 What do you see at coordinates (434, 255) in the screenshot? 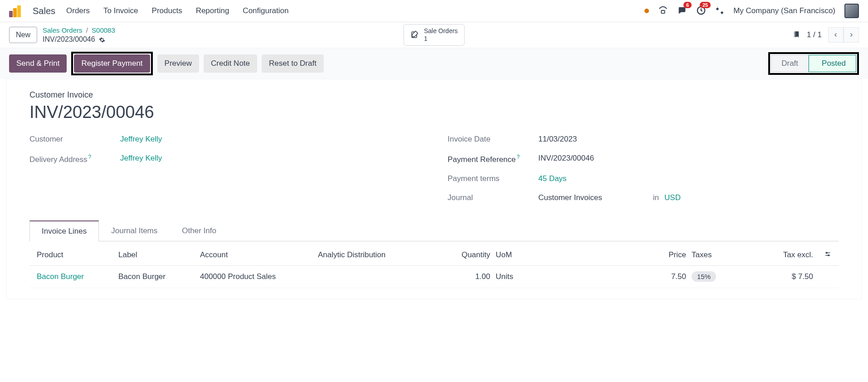
I see `table-header: Product Label Account Analytic Distribut…` at bounding box center [434, 255].